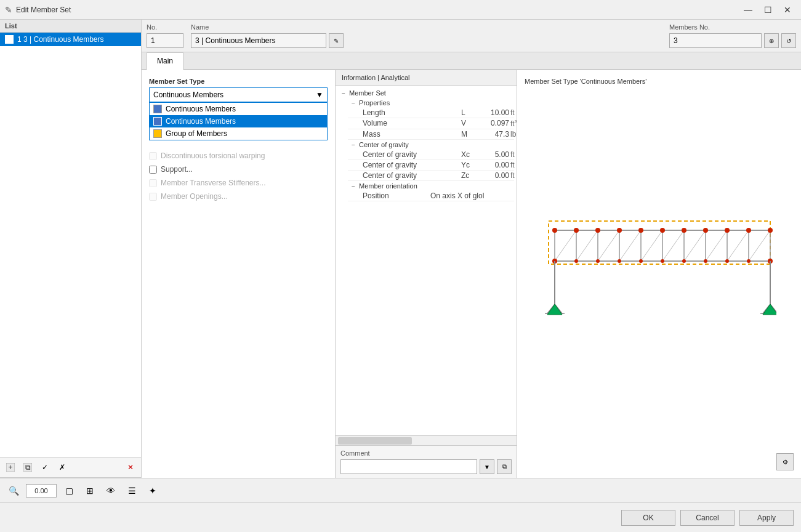 This screenshot has width=801, height=532. I want to click on checkbox-support: Support..., so click(238, 169).